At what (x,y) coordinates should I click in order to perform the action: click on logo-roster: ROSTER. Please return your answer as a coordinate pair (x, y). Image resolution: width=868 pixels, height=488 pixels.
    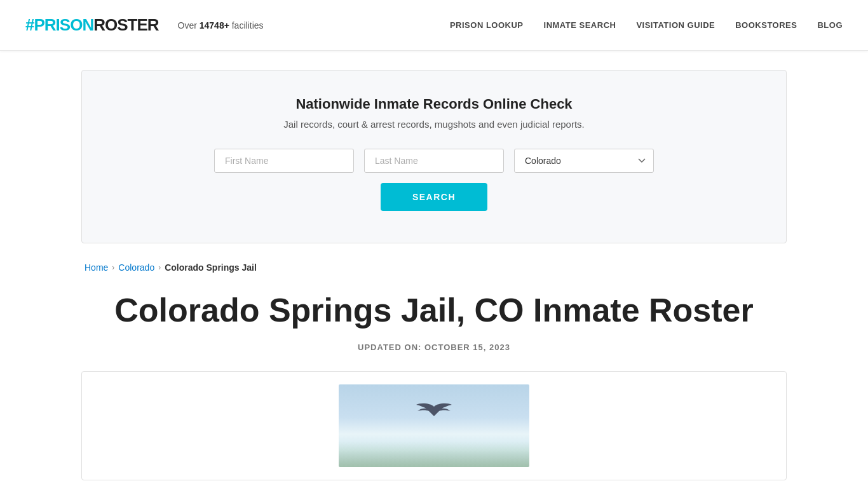
    Looking at the image, I should click on (126, 25).